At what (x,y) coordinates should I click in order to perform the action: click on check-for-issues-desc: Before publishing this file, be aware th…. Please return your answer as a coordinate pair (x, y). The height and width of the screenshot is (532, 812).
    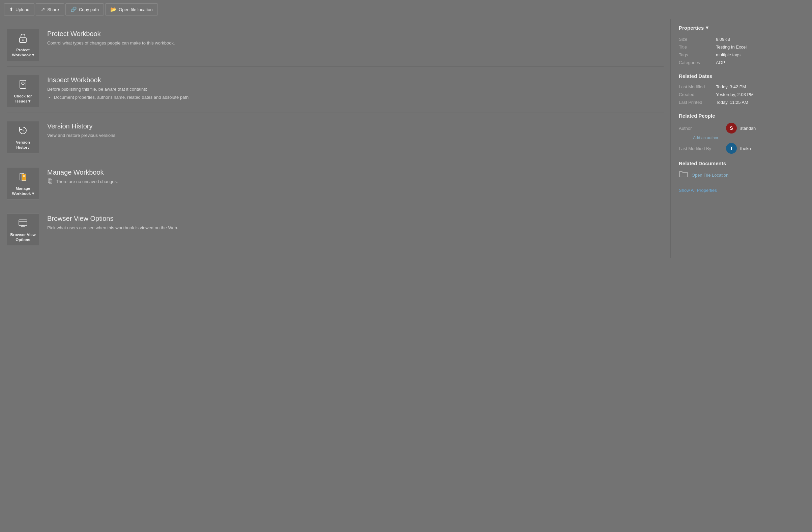
    Looking at the image, I should click on (356, 89).